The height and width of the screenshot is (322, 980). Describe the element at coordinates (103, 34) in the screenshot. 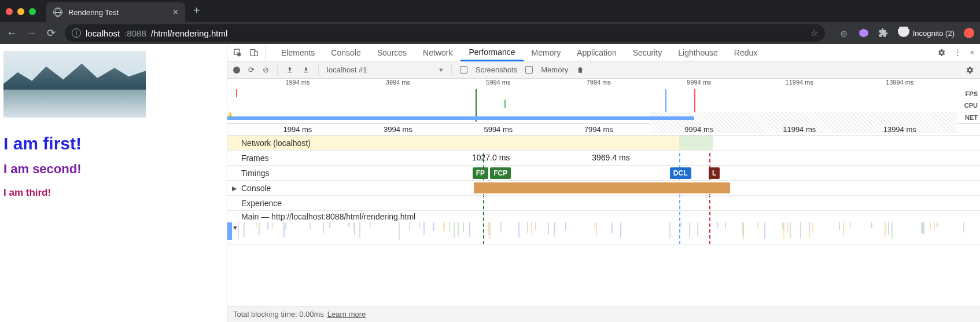

I see `url-host: localhost` at that location.